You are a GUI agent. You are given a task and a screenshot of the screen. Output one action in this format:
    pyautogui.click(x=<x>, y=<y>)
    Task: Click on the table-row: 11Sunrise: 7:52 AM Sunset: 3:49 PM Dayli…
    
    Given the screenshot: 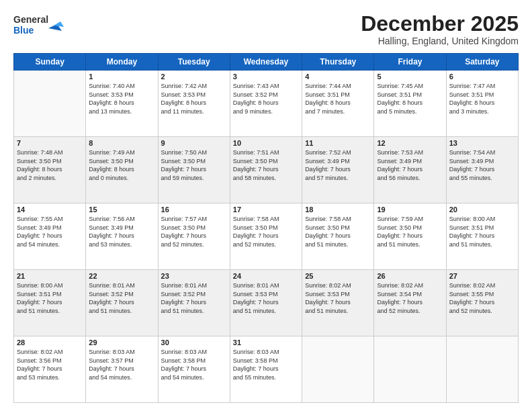 What is the action you would take?
    pyautogui.click(x=339, y=171)
    